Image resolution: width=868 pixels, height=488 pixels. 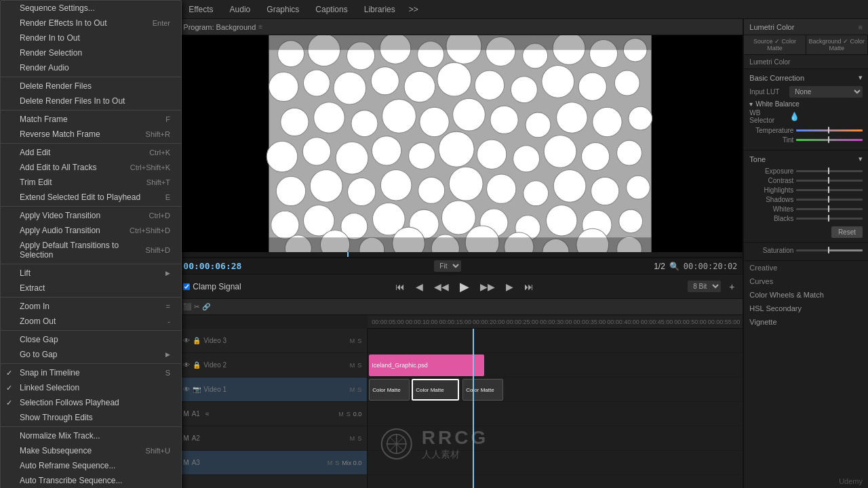 I want to click on menu-extend-edit-shortcut: E, so click(x=168, y=197).